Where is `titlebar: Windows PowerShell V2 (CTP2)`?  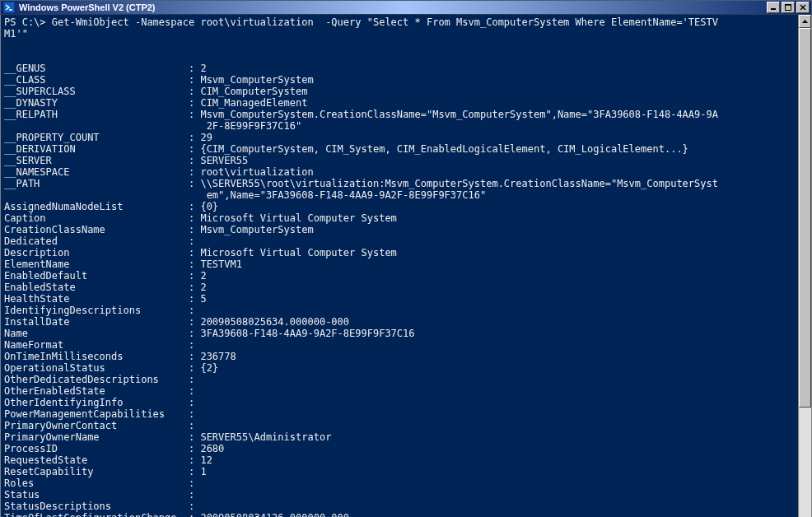
titlebar: Windows PowerShell V2 (CTP2) is located at coordinates (406, 7).